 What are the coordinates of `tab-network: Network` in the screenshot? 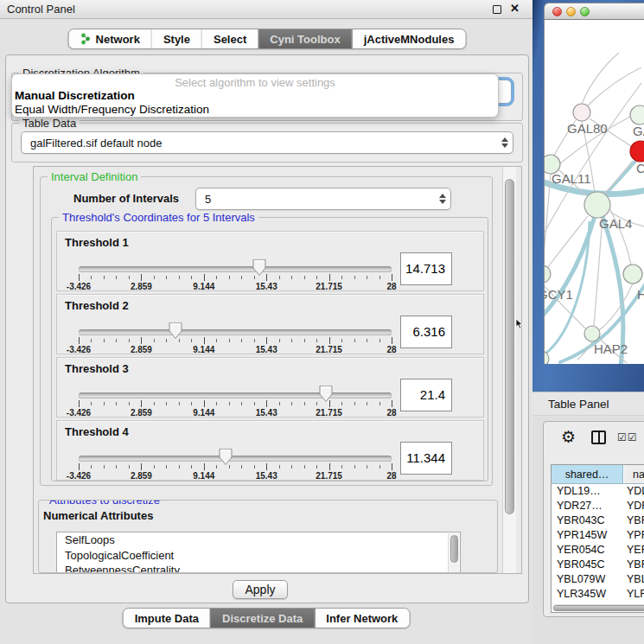 It's located at (111, 39).